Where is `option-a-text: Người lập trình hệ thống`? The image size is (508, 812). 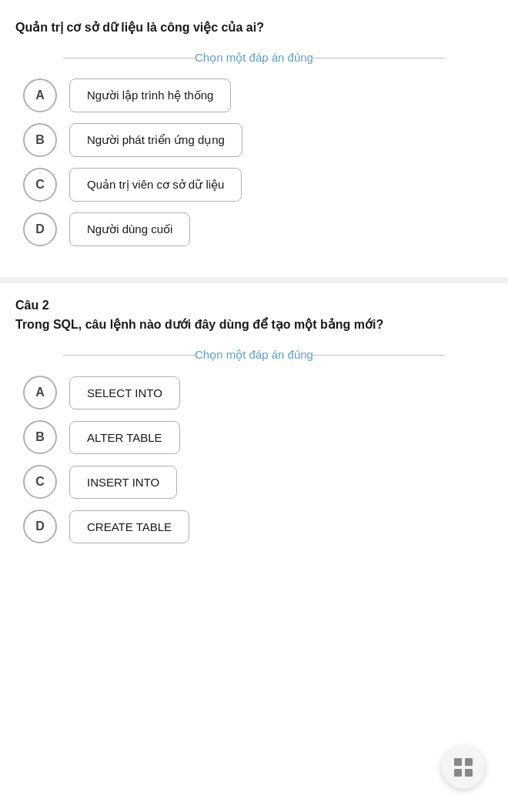 option-a-text: Người lập trình hệ thống is located at coordinates (150, 95).